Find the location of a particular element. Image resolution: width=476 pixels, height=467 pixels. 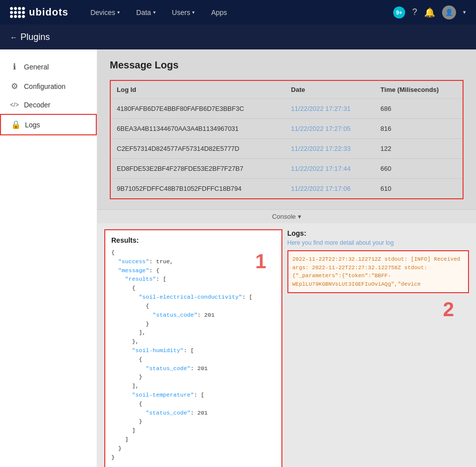

sidebar-item-decoder: </> Decoder is located at coordinates (48, 105).